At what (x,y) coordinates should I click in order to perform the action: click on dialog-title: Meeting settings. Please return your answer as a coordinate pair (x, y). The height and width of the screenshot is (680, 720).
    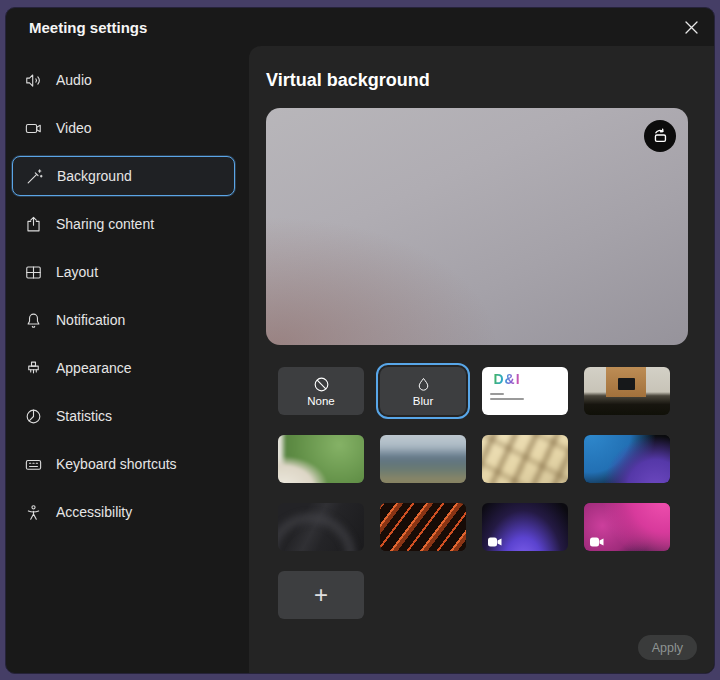
    Looking at the image, I should click on (88, 28).